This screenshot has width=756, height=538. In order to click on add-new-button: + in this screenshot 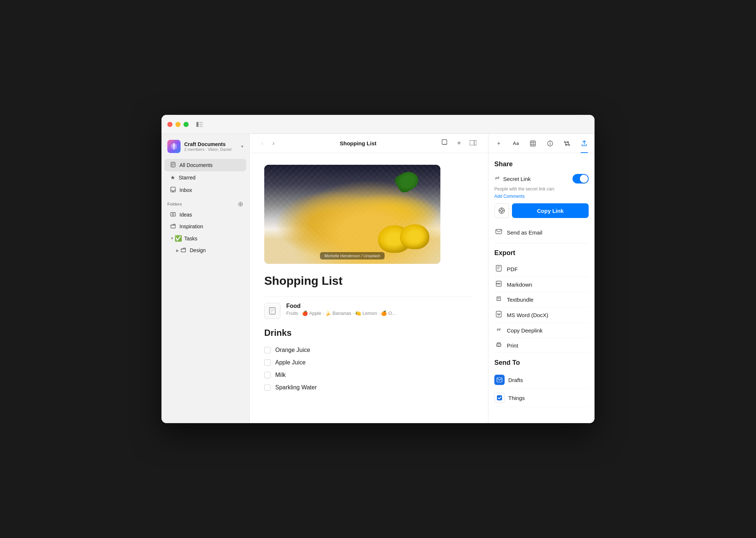, I will do `click(459, 143)`.